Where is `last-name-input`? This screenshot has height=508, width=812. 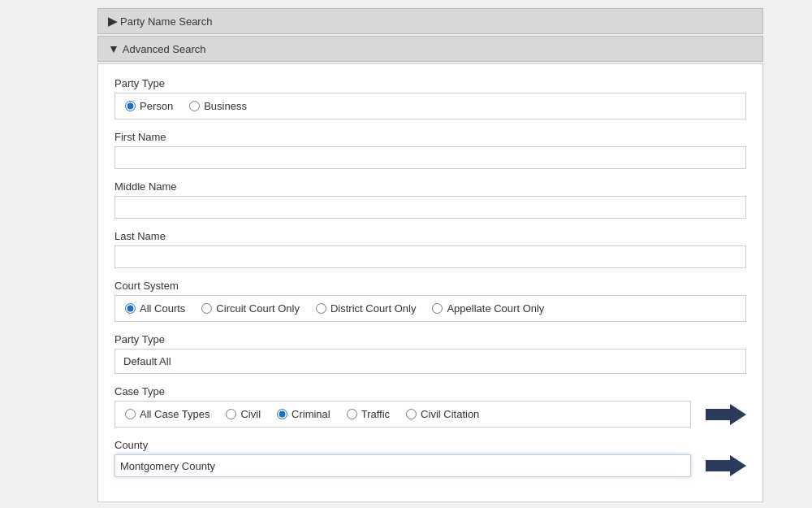
last-name-input is located at coordinates (430, 257).